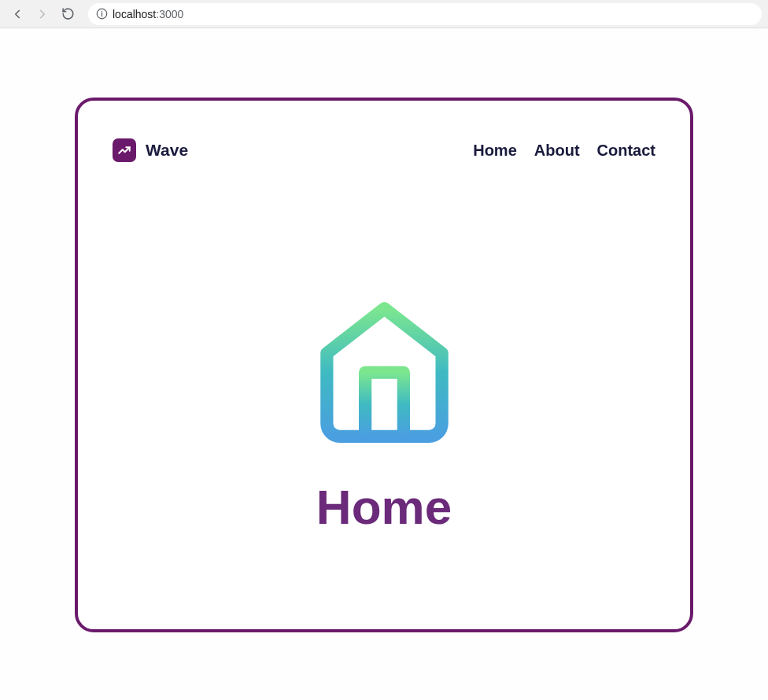 This screenshot has height=700, width=768. Describe the element at coordinates (564, 151) in the screenshot. I see `nav-links: Home About Contact` at that location.